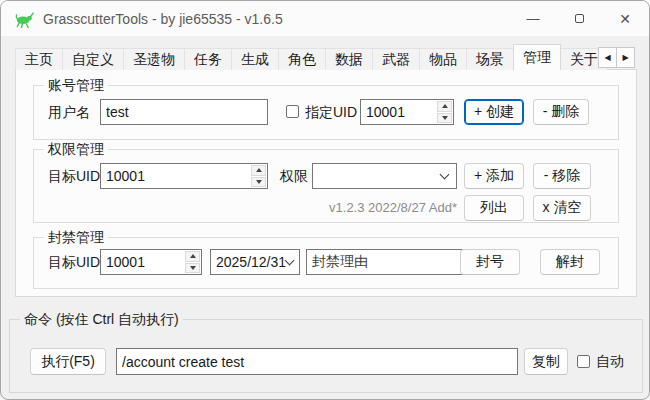  Describe the element at coordinates (349, 59) in the screenshot. I see `tab-data: 数据` at that location.